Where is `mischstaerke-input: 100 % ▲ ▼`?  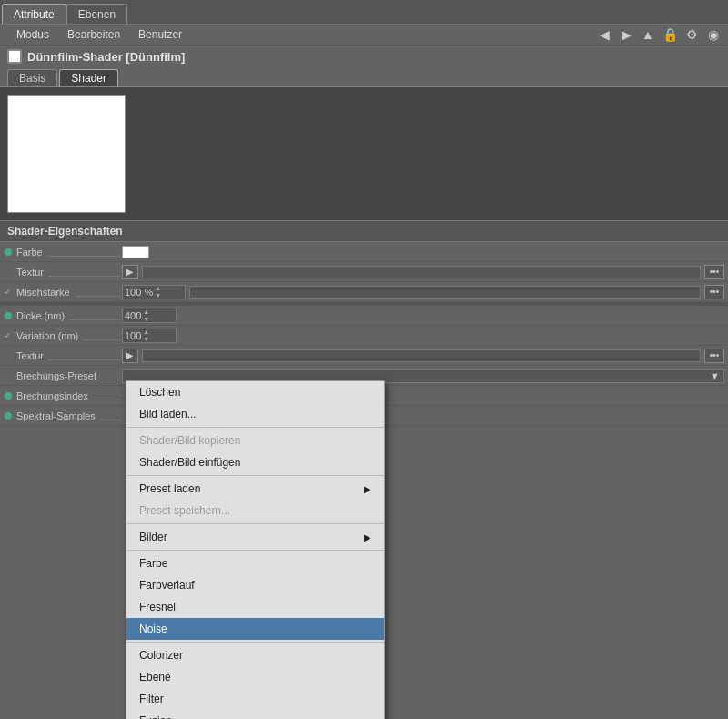
mischstaerke-input: 100 % ▲ ▼ is located at coordinates (154, 292).